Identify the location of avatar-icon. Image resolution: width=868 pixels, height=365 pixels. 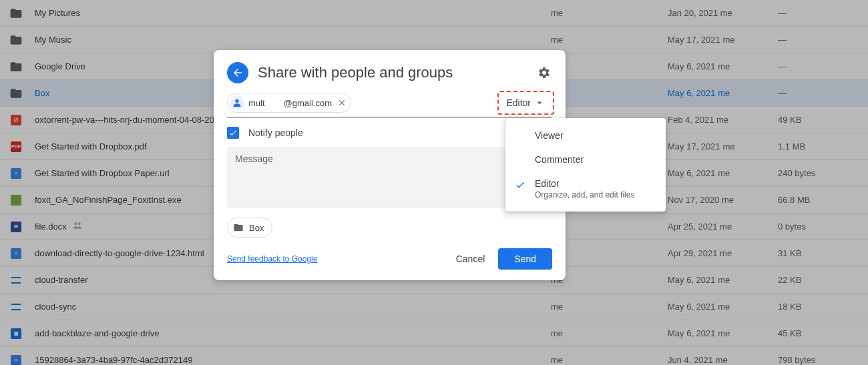
(237, 103).